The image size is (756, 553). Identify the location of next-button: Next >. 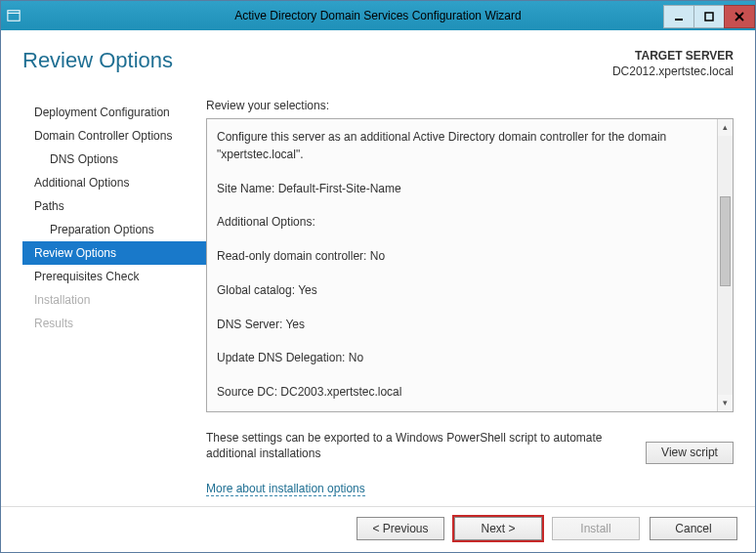
(498, 529).